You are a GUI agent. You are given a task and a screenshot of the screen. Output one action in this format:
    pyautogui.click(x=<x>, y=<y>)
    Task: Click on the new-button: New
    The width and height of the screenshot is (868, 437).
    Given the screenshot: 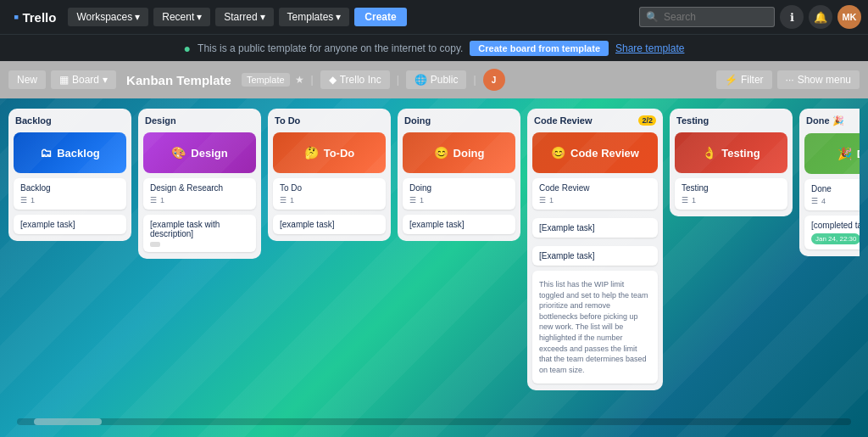 What is the action you would take?
    pyautogui.click(x=27, y=80)
    